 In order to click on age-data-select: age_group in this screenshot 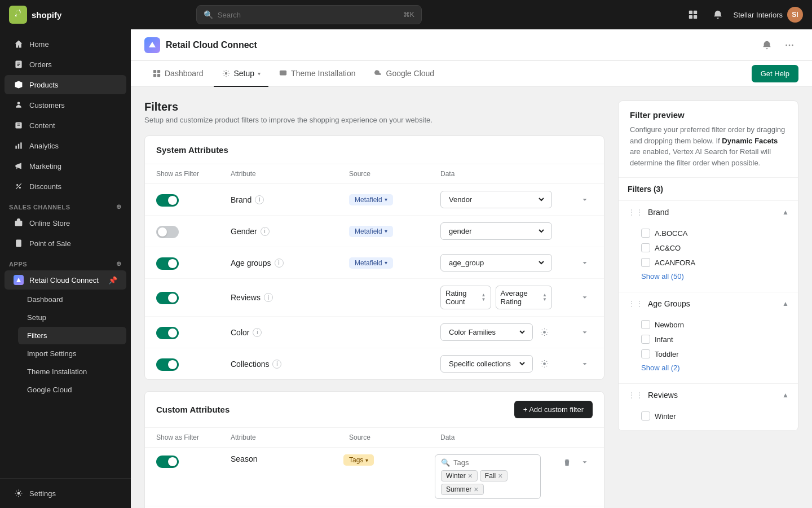, I will do `click(496, 263)`.